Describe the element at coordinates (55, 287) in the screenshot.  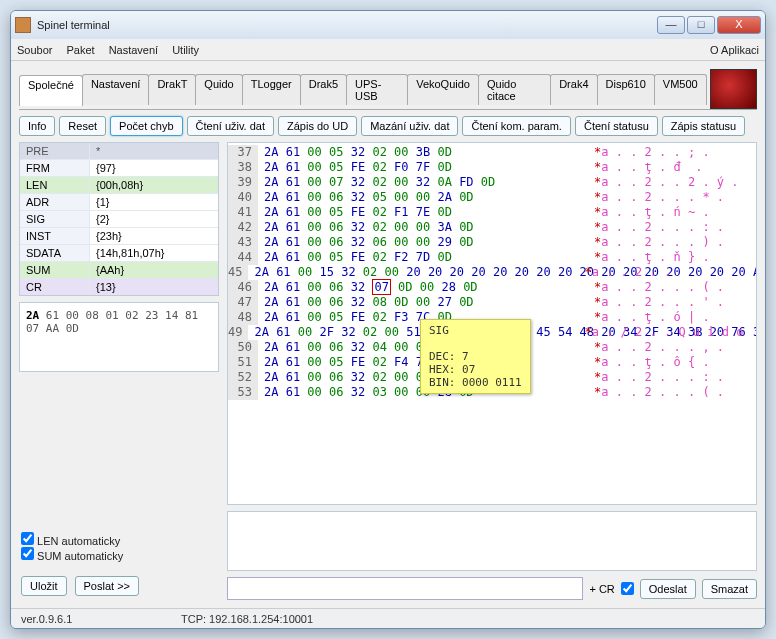
I see `param-key: CR` at that location.